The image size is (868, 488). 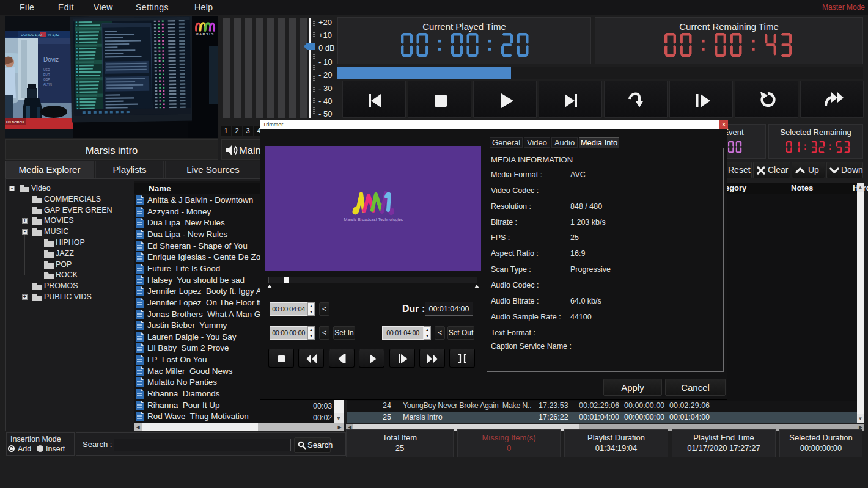 I want to click on svg-text: %-1,82, so click(x=54, y=35).